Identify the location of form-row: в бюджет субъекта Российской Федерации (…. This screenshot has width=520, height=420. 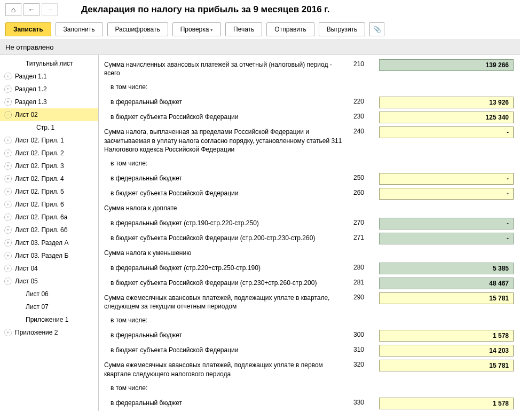
(308, 239).